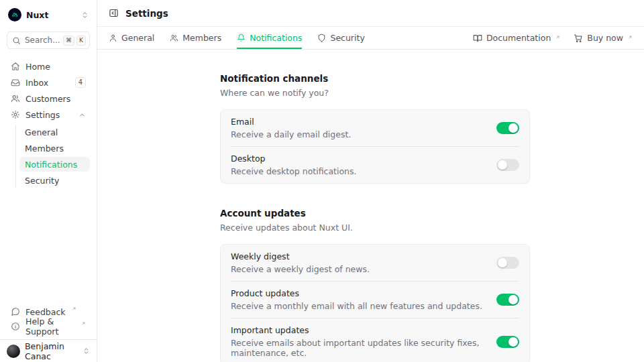 This screenshot has width=644, height=362. Describe the element at coordinates (370, 13) in the screenshot. I see `page-header: Settings` at that location.